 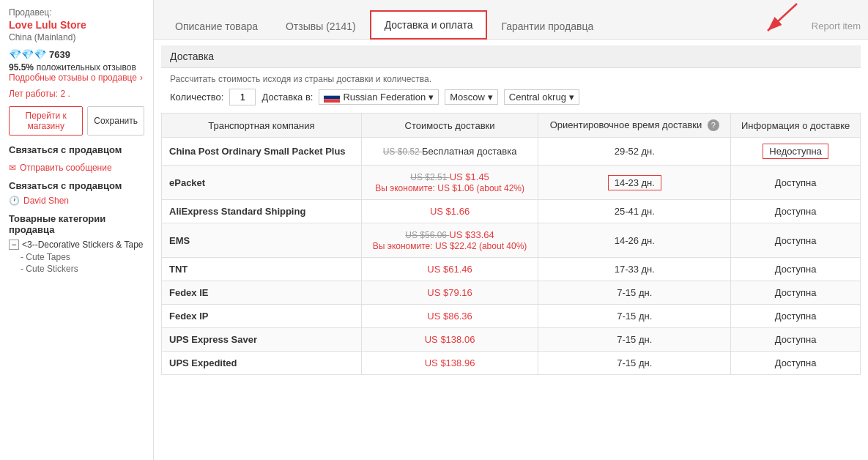 I want to click on region-dropdown-icon: ▾, so click(x=571, y=97).